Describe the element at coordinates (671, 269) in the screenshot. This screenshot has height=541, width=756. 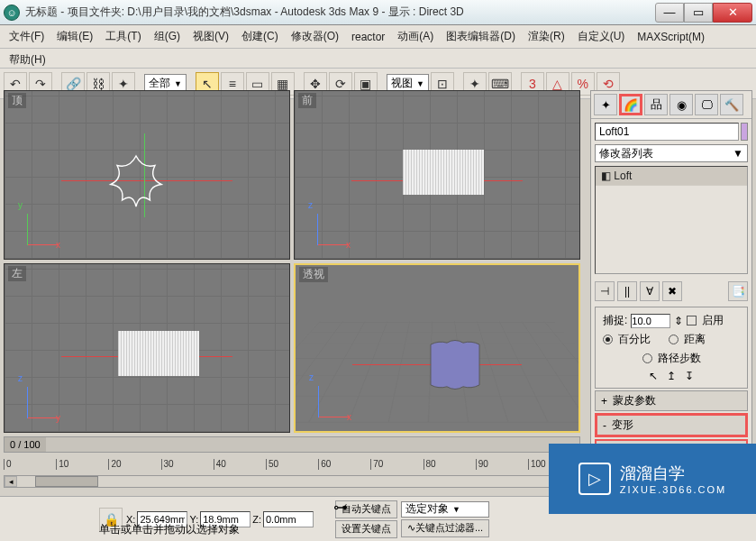
I see `command-panel: ✦ 🌈 品 ◉ 🖵 🔨 修改器列表▼ ◧ Loft ⊣ || ∀ ✖ 📑 捕捉:…` at that location.